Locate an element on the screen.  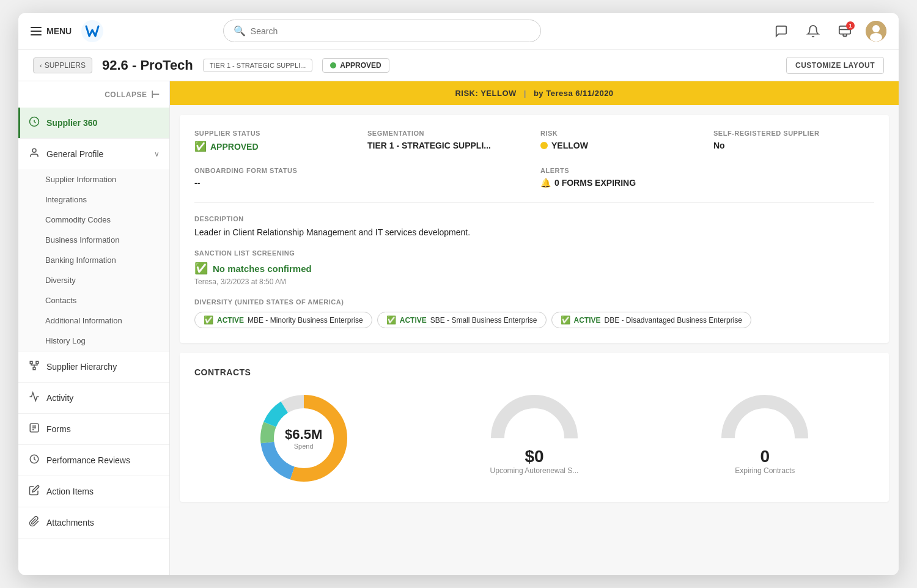
sidebar-sub-general-profile: Supplier Information Integrations Commod… is located at coordinates (94, 260).